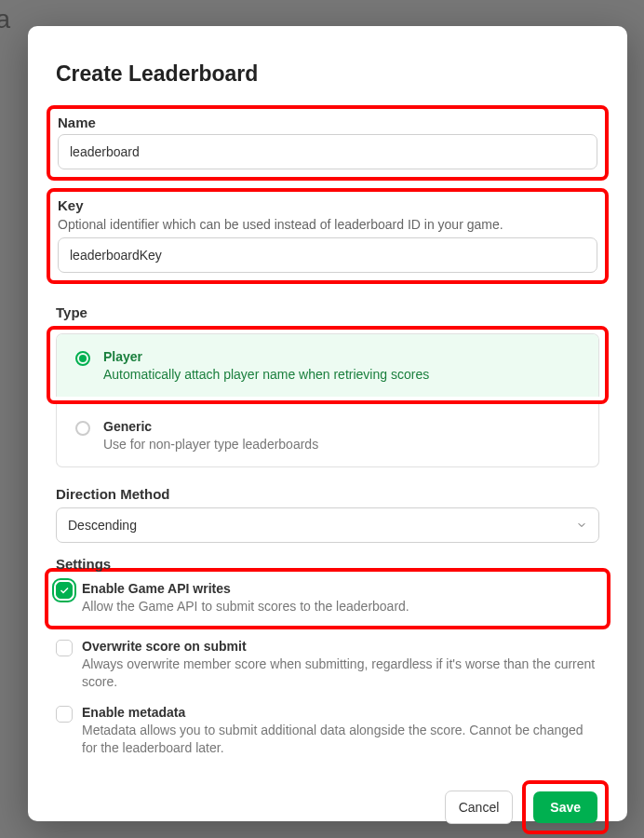 The width and height of the screenshot is (644, 838). Describe the element at coordinates (566, 807) in the screenshot. I see `save-button-highlight: Save` at that location.